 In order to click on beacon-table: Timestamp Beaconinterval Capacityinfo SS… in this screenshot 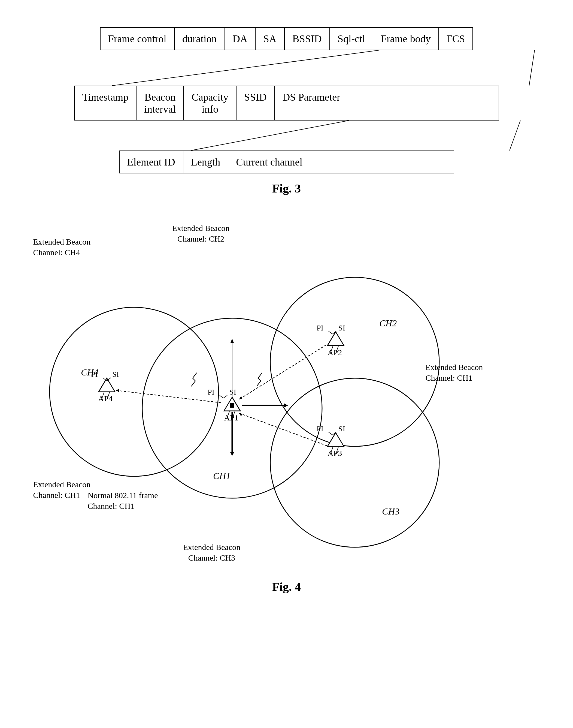, I will do `click(286, 103)`.